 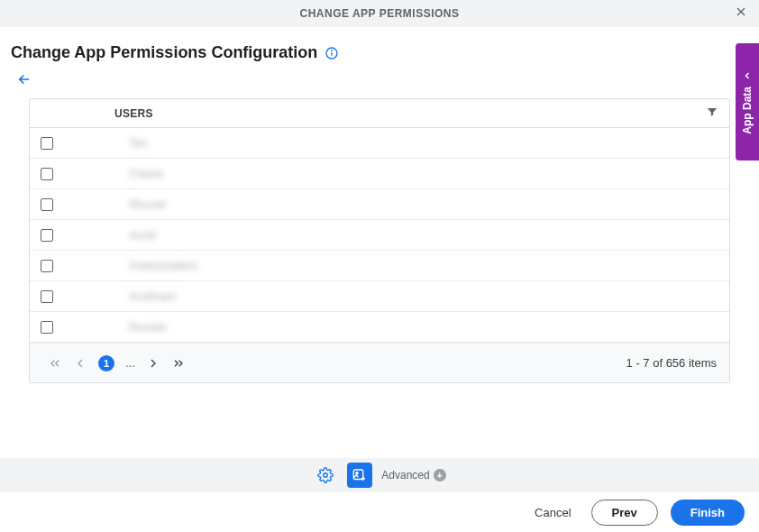 What do you see at coordinates (325, 475) in the screenshot?
I see `settings-gear-icon` at bounding box center [325, 475].